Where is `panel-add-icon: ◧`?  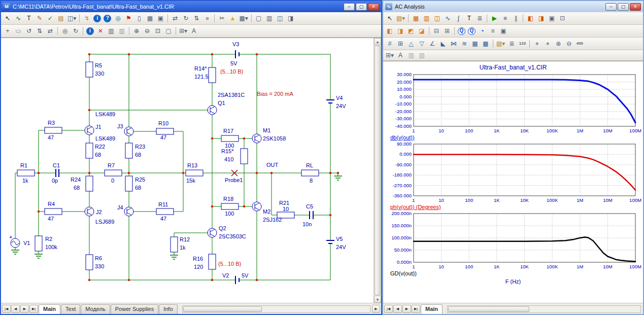
panel-add-icon: ◧ is located at coordinates (390, 31).